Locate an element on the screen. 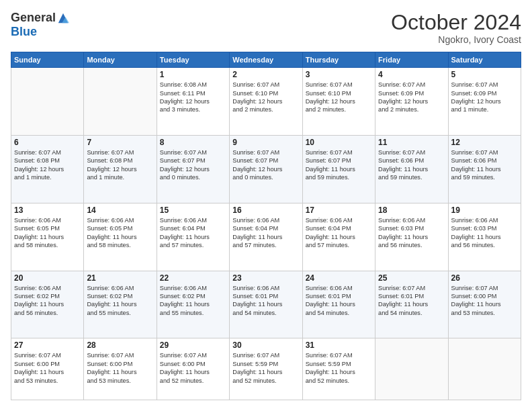  calendar-cell: 15Sunrise: 6:06 AMSunset: 6:04 PMDayligh… is located at coordinates (193, 236).